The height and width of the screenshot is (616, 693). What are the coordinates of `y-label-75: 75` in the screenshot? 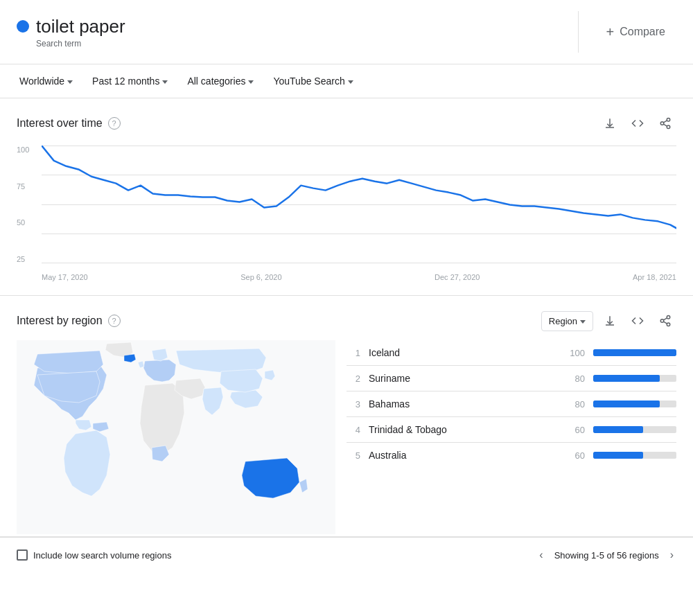 It's located at (26, 186).